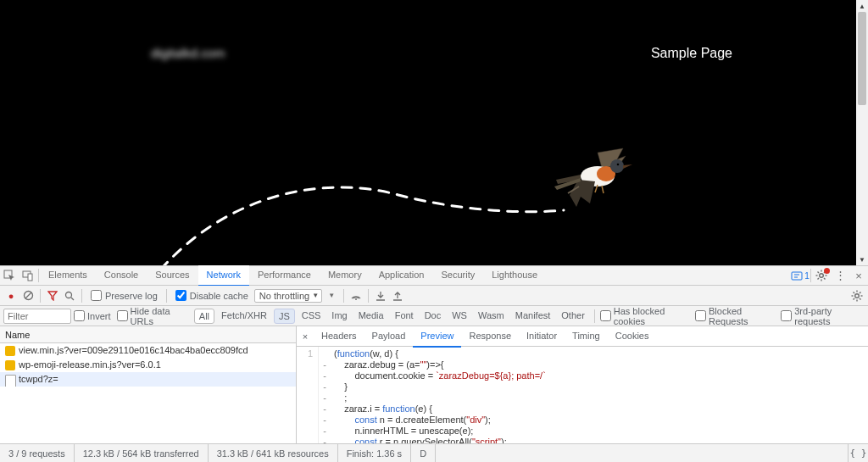 This screenshot has width=868, height=462. What do you see at coordinates (858, 454) in the screenshot?
I see `pretty-print-icon: { }` at bounding box center [858, 454].